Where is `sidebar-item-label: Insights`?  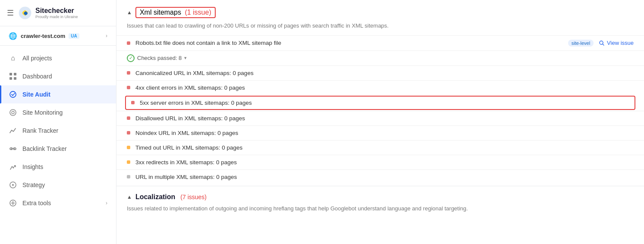
sidebar-item-label: Insights is located at coordinates (33, 167).